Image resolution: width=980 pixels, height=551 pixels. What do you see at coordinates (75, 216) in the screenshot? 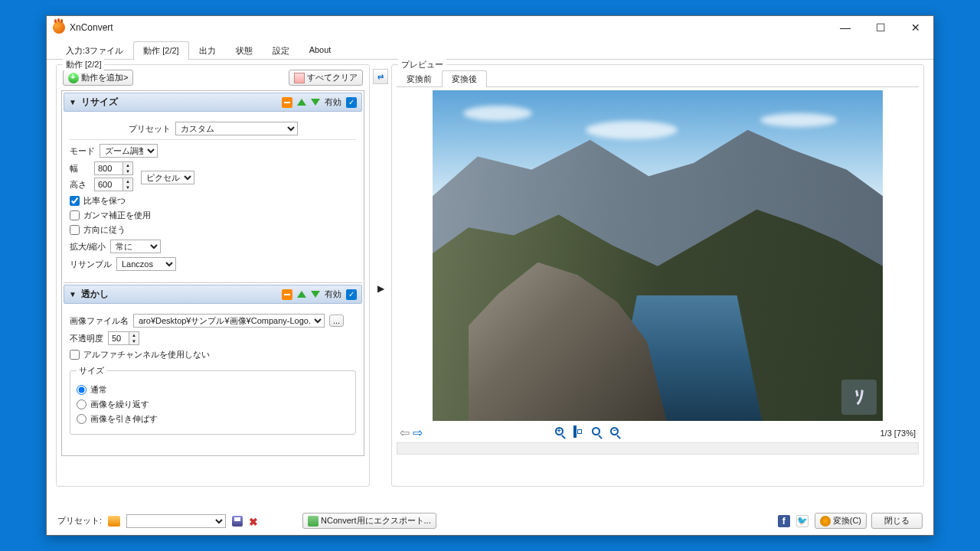
I see `gamma-checkbox` at bounding box center [75, 216].